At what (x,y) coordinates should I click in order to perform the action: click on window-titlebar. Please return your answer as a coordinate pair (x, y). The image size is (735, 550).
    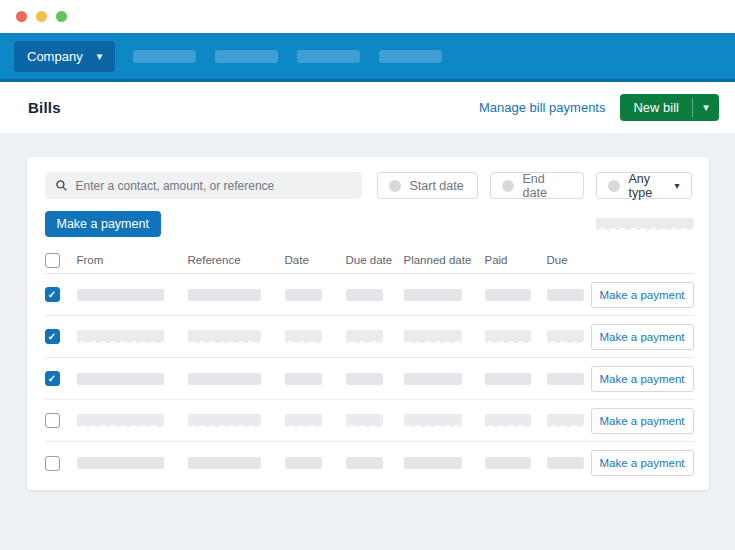
    Looking at the image, I should click on (368, 16).